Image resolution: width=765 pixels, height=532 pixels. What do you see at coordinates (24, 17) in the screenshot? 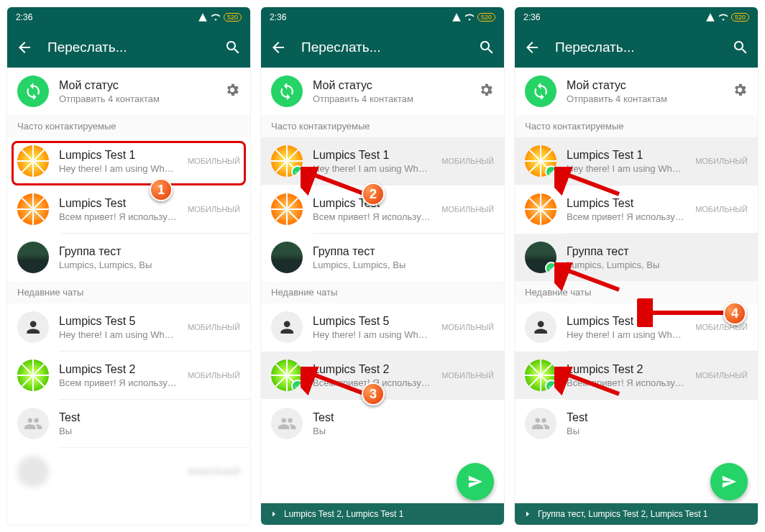
I see `clock: 2:36` at bounding box center [24, 17].